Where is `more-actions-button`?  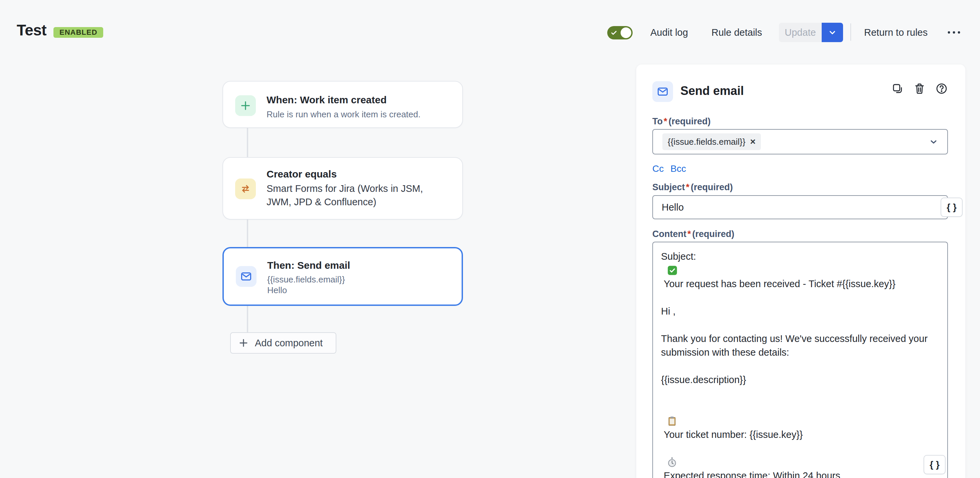 more-actions-button is located at coordinates (954, 33).